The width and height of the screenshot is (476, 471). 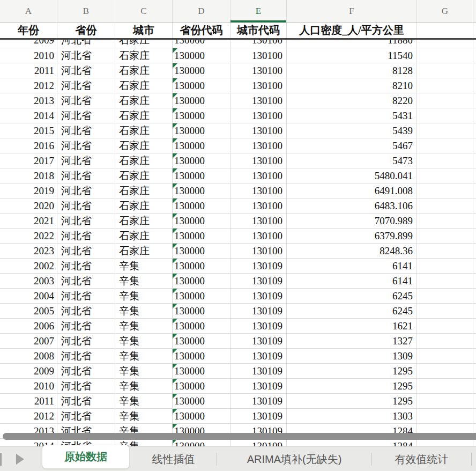 What do you see at coordinates (202, 11) in the screenshot?
I see `column-header-D: D` at bounding box center [202, 11].